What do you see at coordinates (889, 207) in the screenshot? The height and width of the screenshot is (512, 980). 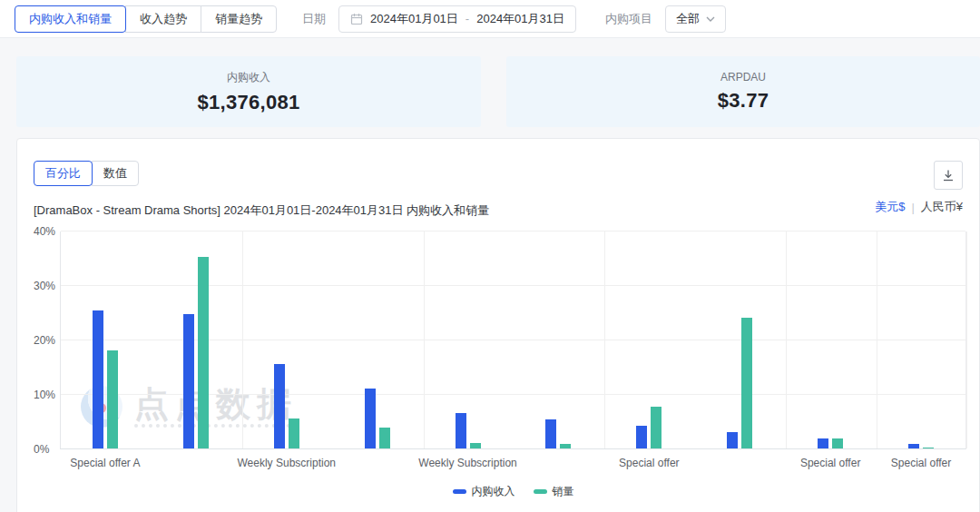 I see `currency-usd-option: 美元$` at bounding box center [889, 207].